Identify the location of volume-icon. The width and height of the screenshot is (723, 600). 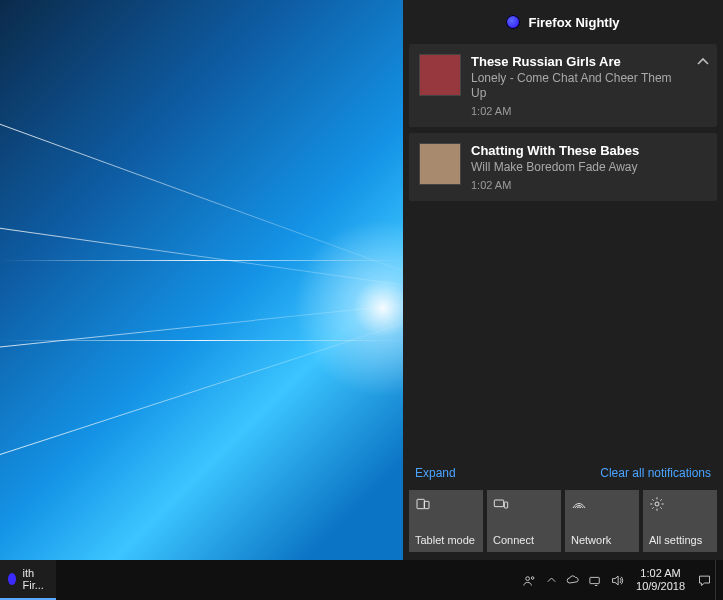
(617, 580).